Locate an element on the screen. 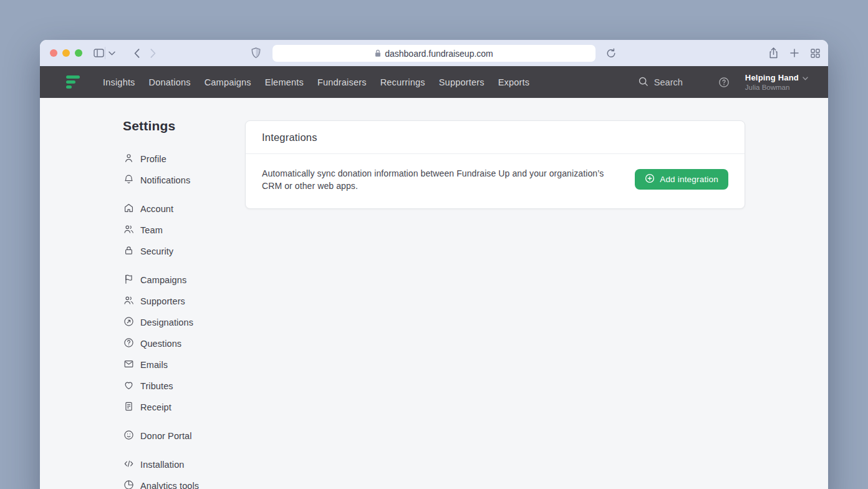  url-text: dashboard.fundraiseup.com is located at coordinates (439, 54).